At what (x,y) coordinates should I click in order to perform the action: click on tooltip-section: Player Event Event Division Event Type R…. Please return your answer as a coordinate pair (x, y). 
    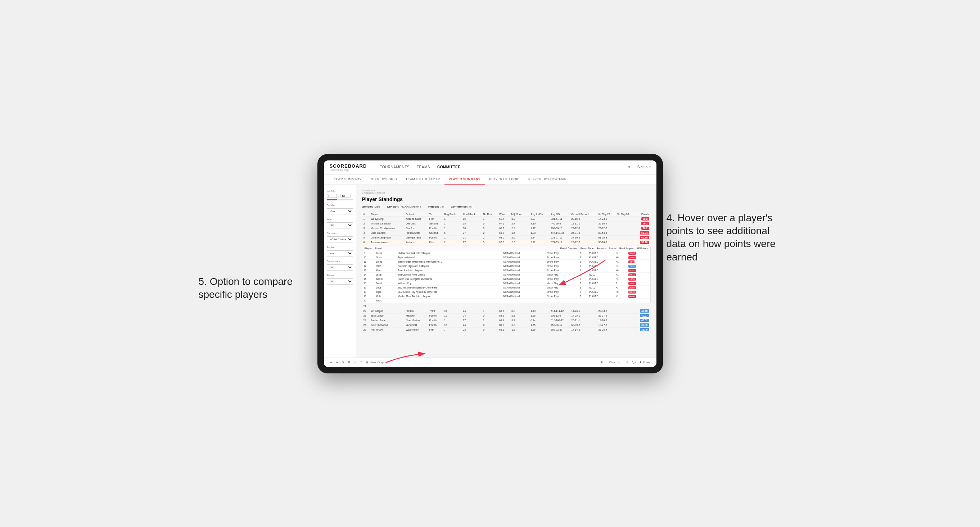
    Looking at the image, I should click on (506, 275).